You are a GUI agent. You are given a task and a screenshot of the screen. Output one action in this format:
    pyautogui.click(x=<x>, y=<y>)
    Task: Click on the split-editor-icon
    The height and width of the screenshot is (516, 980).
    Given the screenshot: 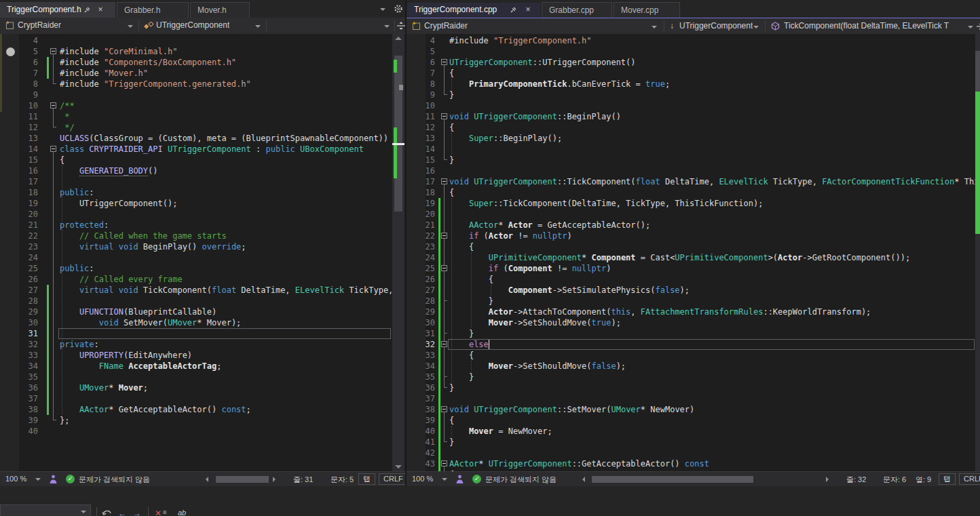 What is the action you would take?
    pyautogui.click(x=401, y=26)
    